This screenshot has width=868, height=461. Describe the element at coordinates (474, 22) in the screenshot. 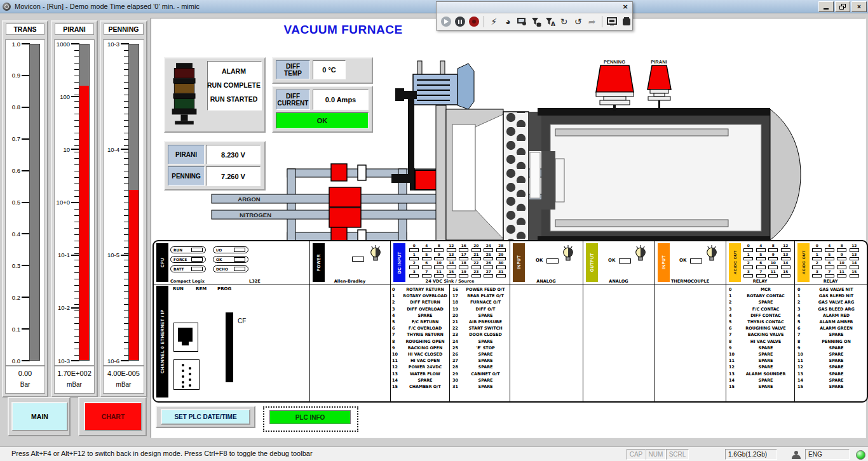

I see `stop-button` at that location.